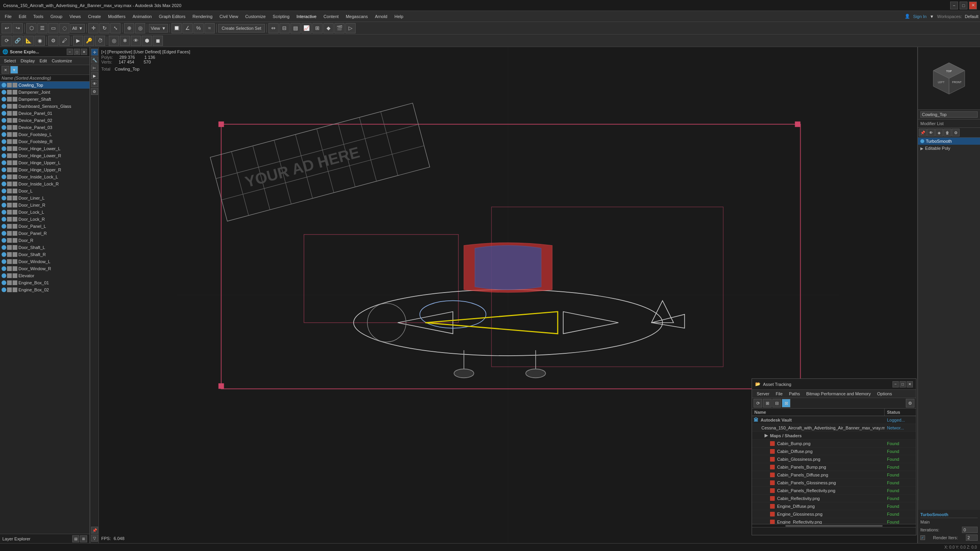 The width and height of the screenshot is (980, 551). I want to click on tb2-btn3: 📐, so click(29, 41).